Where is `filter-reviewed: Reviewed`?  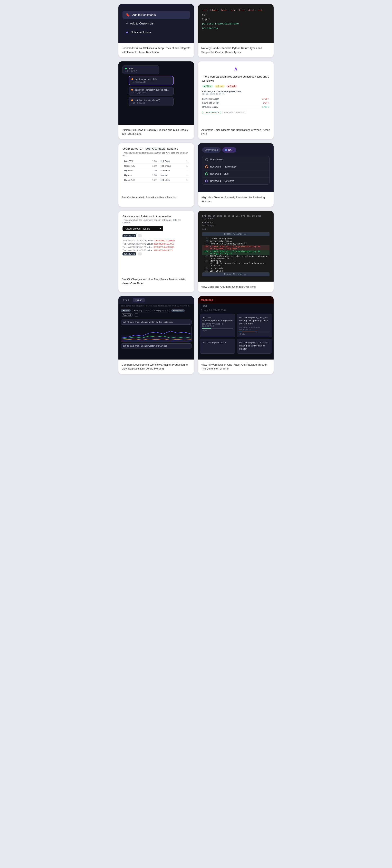
filter-reviewed: Reviewed is located at coordinates (127, 315).